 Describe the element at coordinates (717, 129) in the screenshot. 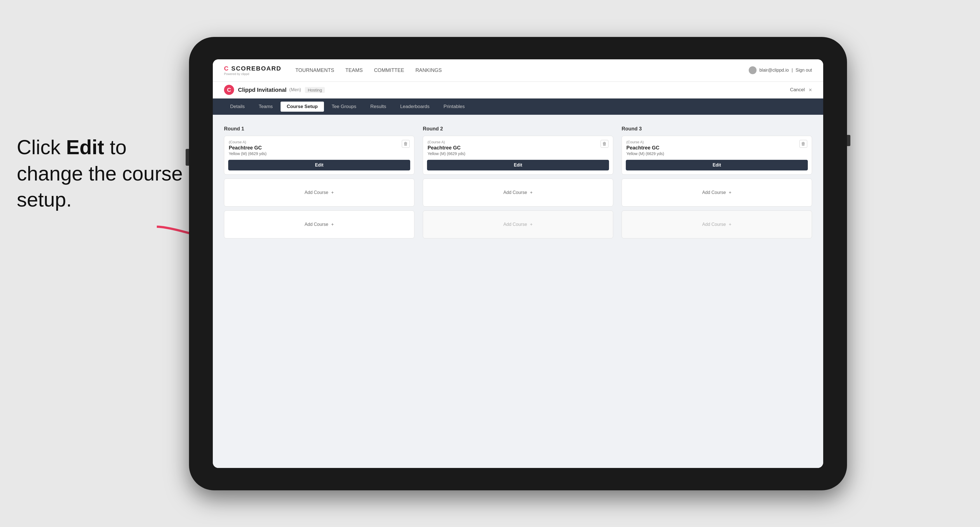

I see `round-3-label: Round 3` at that location.